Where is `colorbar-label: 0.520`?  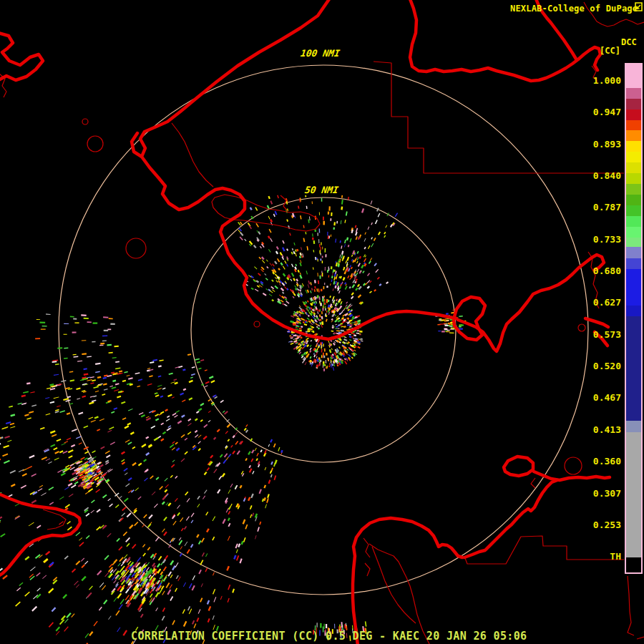 colorbar-label: 0.520 is located at coordinates (600, 366).